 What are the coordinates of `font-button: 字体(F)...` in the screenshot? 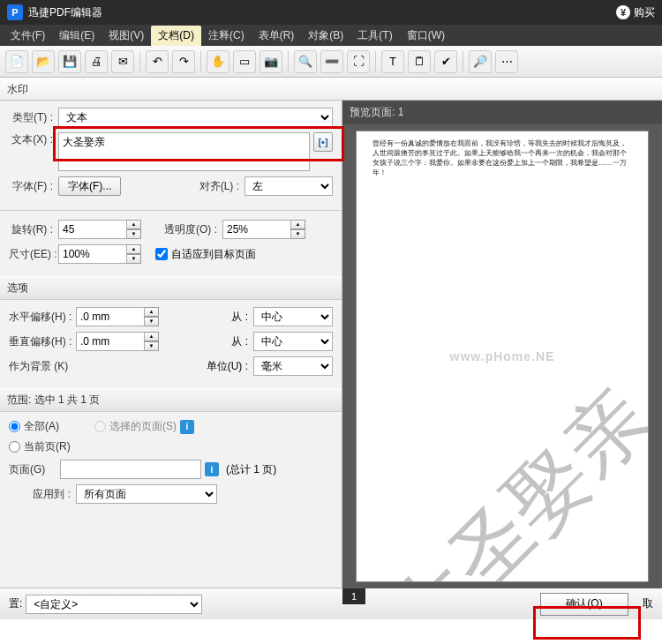 It's located at (90, 186).